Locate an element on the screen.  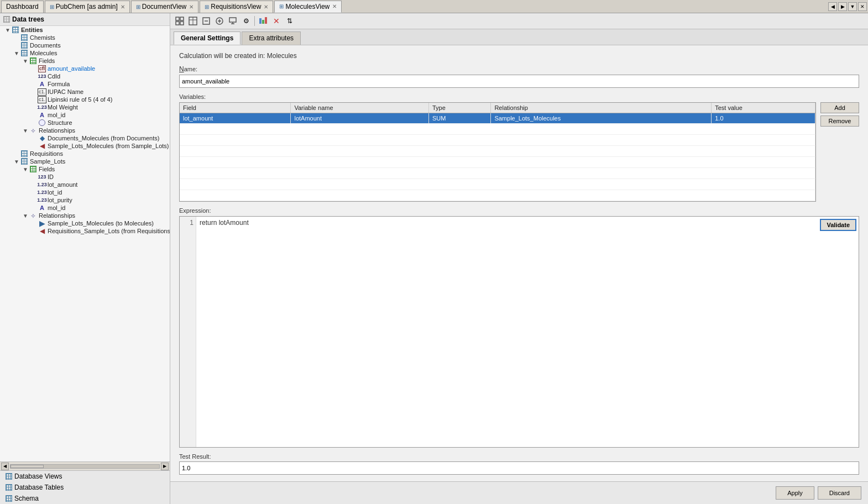
vars-table-header-row: Field Variable name Type Relationship Te… is located at coordinates (498, 108).